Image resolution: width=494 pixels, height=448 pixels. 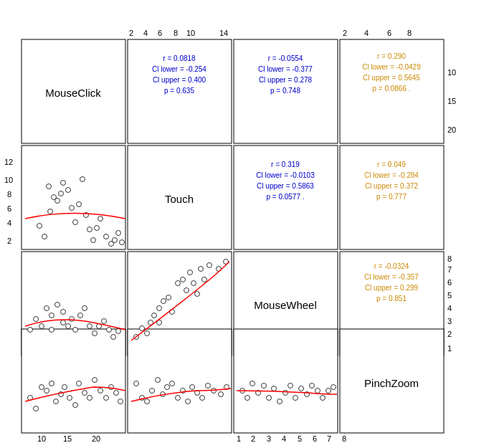 I want to click on right-axis-row3: 7, so click(x=450, y=270).